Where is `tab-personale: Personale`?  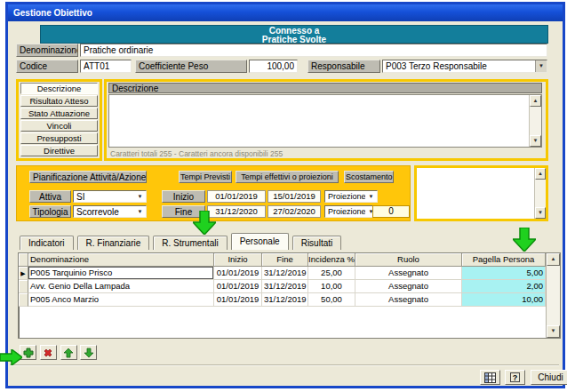 tab-personale: Personale is located at coordinates (260, 242).